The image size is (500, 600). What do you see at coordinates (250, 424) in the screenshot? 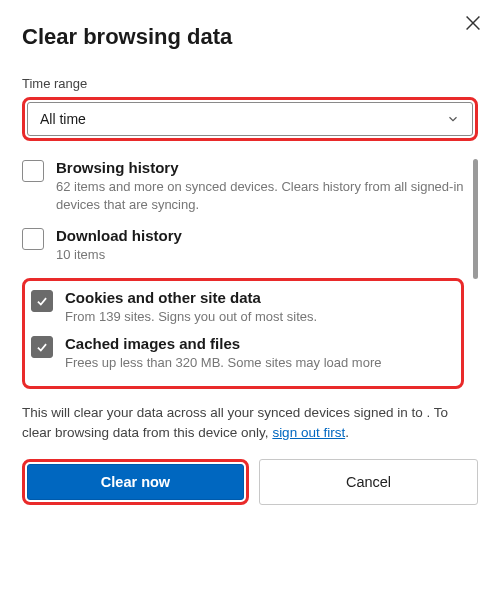
I see `sync-warning: This will clear your data across all you…` at bounding box center [250, 424].